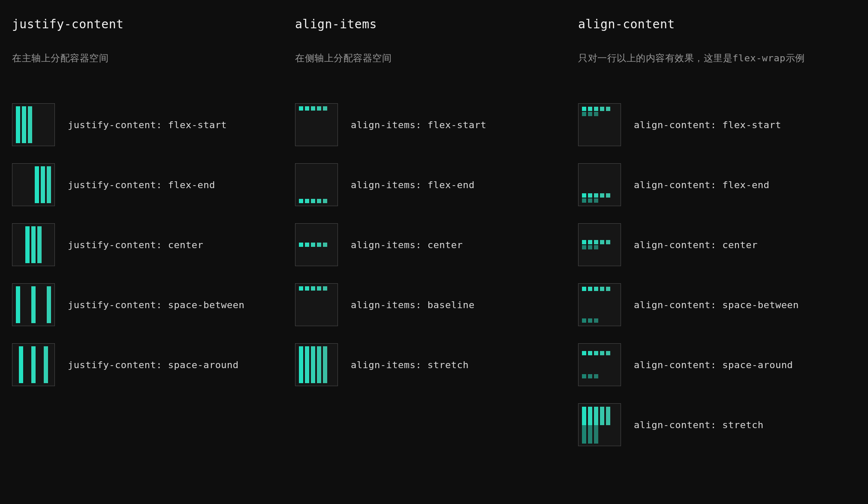 The image size is (868, 504). What do you see at coordinates (600, 365) in the screenshot?
I see `demo-align-content-space-around` at bounding box center [600, 365].